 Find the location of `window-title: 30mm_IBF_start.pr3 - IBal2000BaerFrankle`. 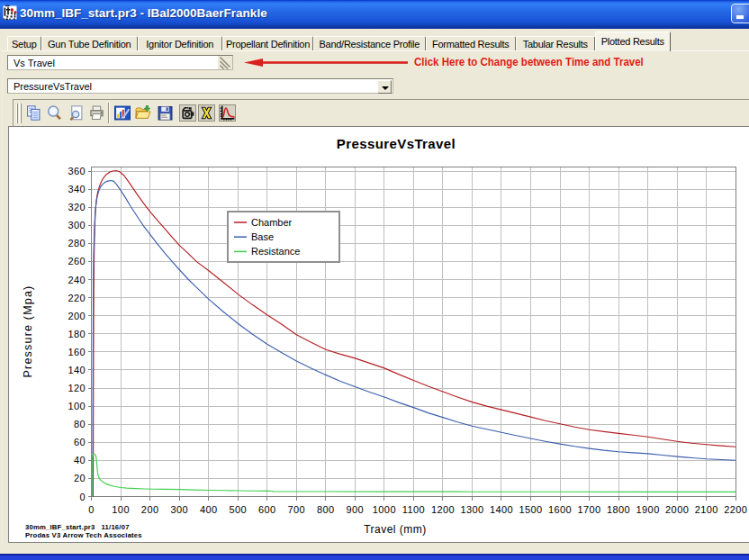

window-title: 30mm_IBF_start.pr3 - IBal2000BaerFrankle is located at coordinates (144, 13).